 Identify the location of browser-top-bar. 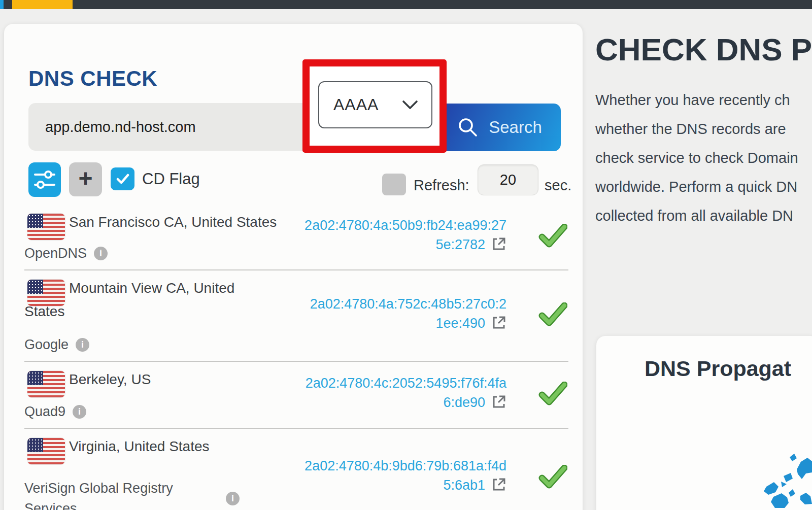
(406, 5).